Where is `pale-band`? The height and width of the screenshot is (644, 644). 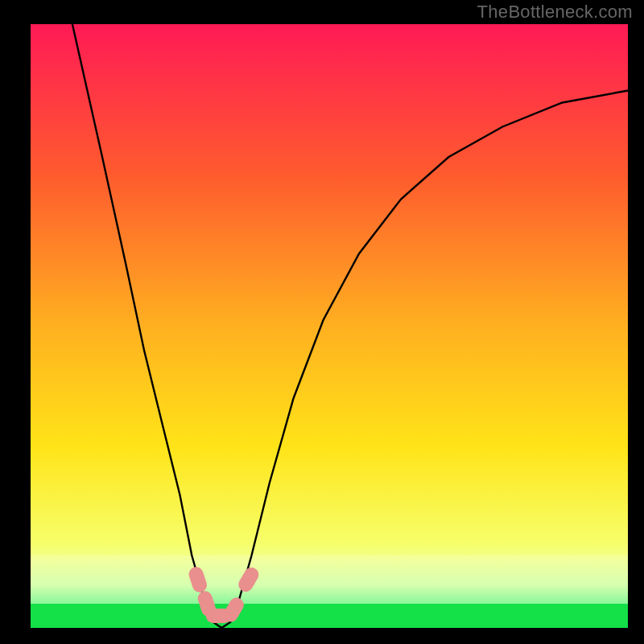 pale-band is located at coordinates (329, 580).